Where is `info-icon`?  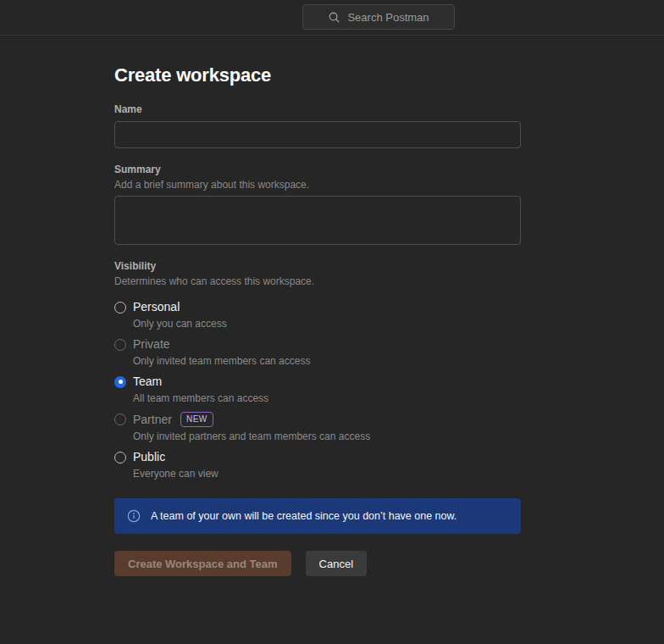
info-icon is located at coordinates (134, 516).